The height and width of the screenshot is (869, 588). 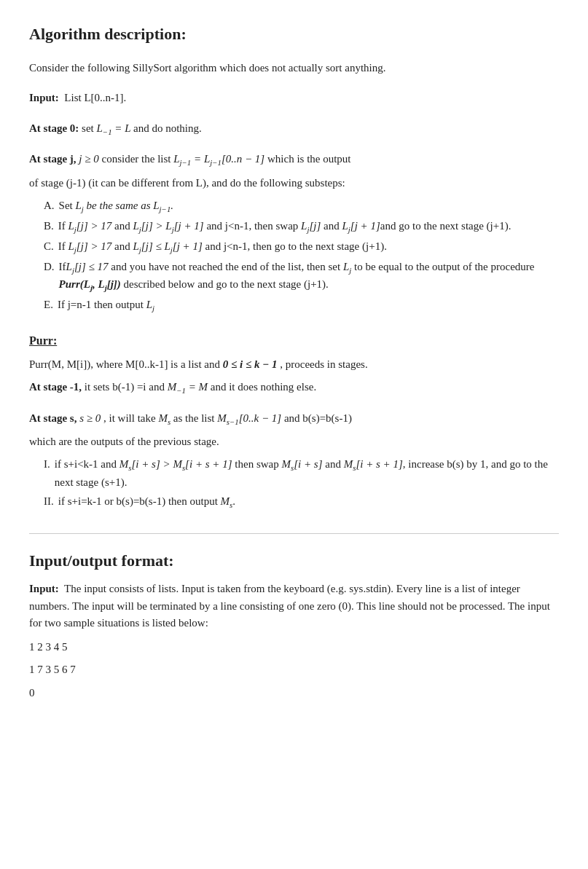 I want to click on step-c-content: If Lj[j] > 17 and Lj[j] ≤ Lj[j + 1] and …, so click(x=309, y=248).